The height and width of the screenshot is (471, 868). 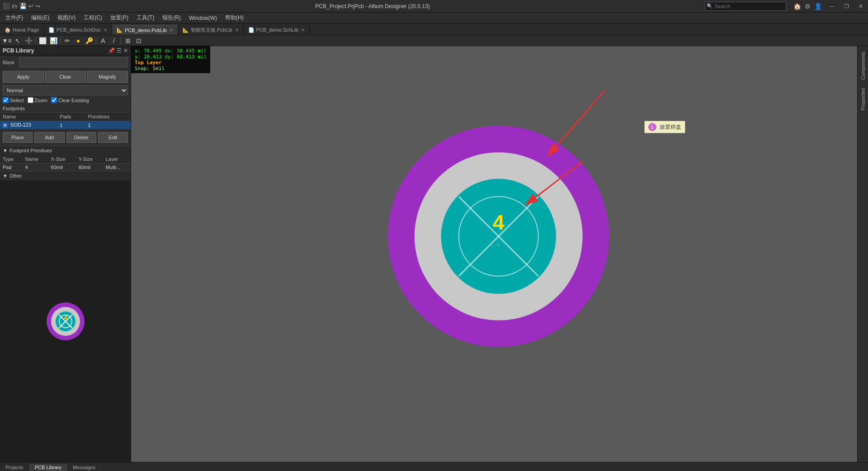 What do you see at coordinates (65, 77) in the screenshot?
I see `clear-button: Clear` at bounding box center [65, 77].